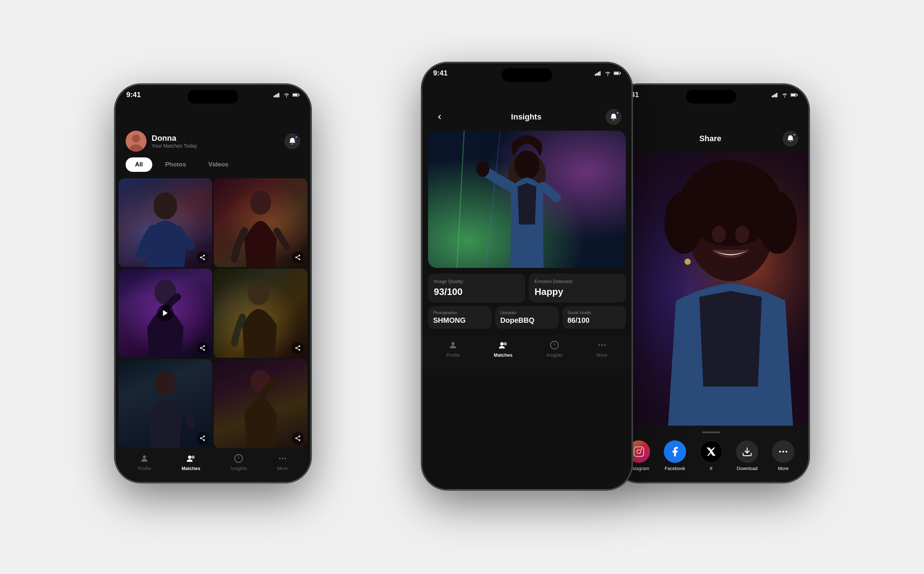 The image size is (924, 574). Describe the element at coordinates (675, 456) in the screenshot. I see `share-option-facebook: Facebook` at that location.